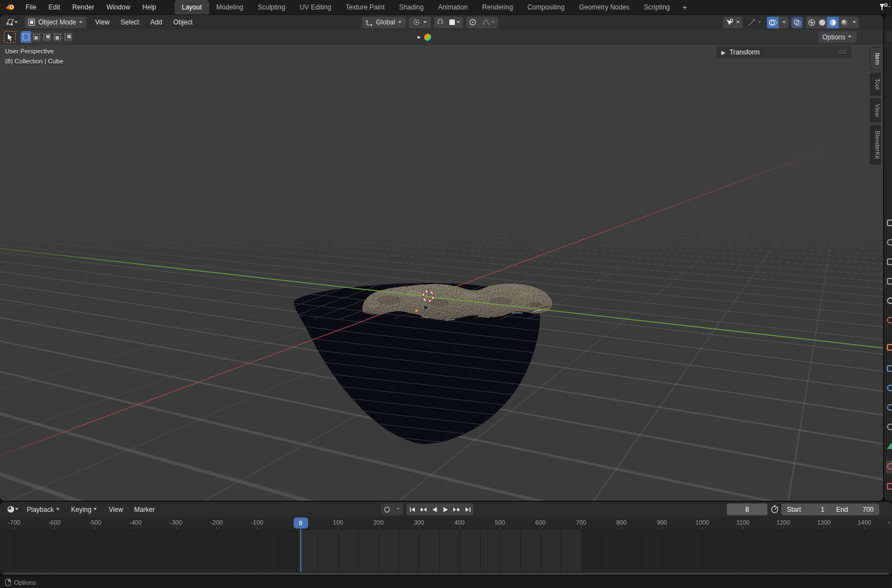 The width and height of the screenshot is (892, 588). I want to click on workspace-tab-uv-editing: UV Editing, so click(316, 7).